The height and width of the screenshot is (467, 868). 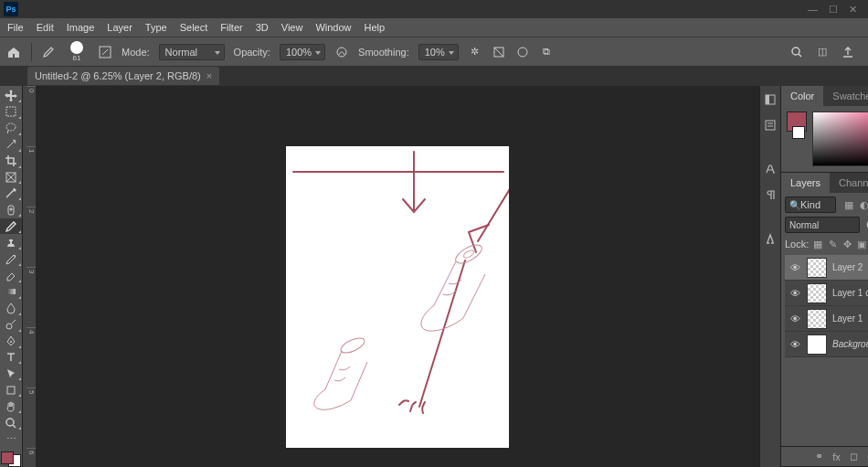 I want to click on layer-kind-dropdown: 🔍 Kind, so click(x=810, y=205).